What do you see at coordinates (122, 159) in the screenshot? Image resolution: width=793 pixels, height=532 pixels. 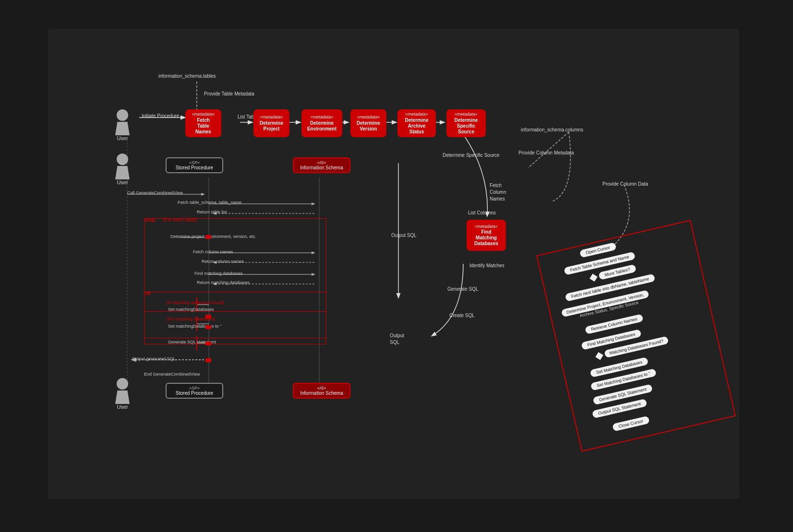 I see `user-head-mid` at bounding box center [122, 159].